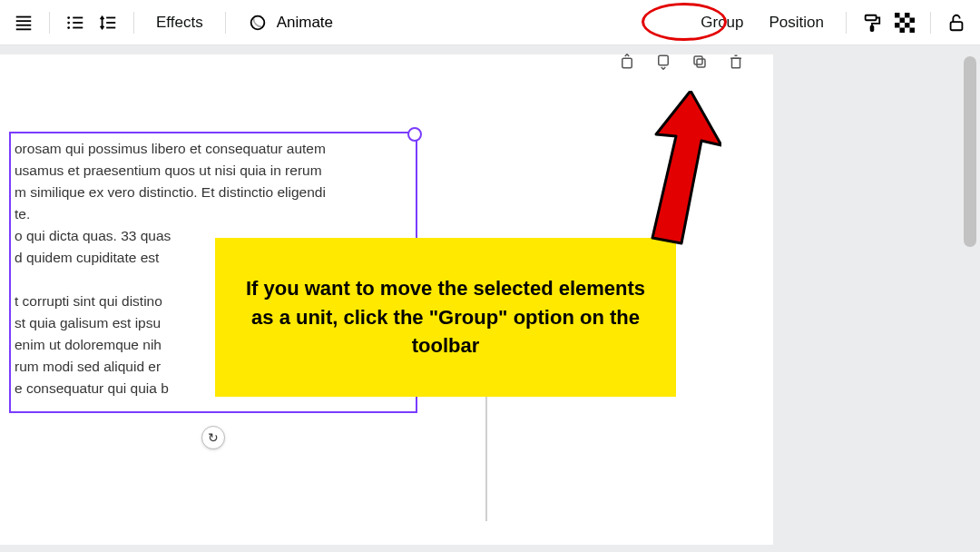 The height and width of the screenshot is (552, 980). Describe the element at coordinates (305, 23) in the screenshot. I see `animate-label: Animate` at that location.